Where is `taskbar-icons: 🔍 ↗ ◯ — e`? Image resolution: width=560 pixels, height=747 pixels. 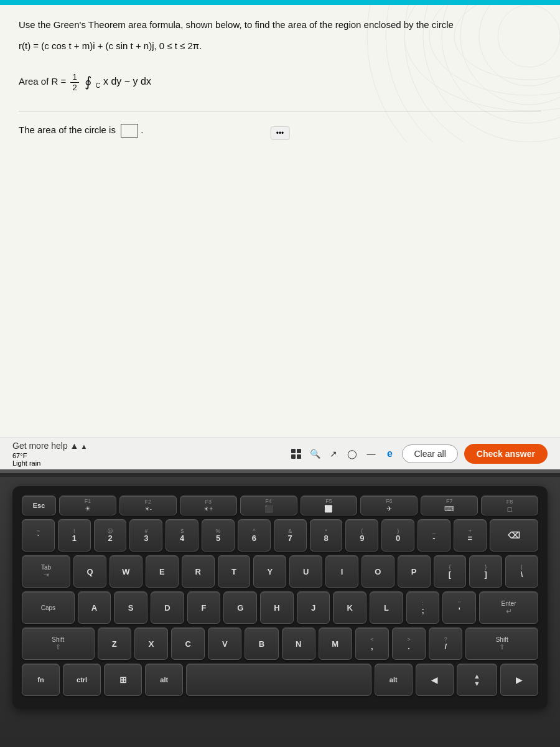
taskbar-icons: 🔍 ↗ ◯ — e is located at coordinates (343, 454).